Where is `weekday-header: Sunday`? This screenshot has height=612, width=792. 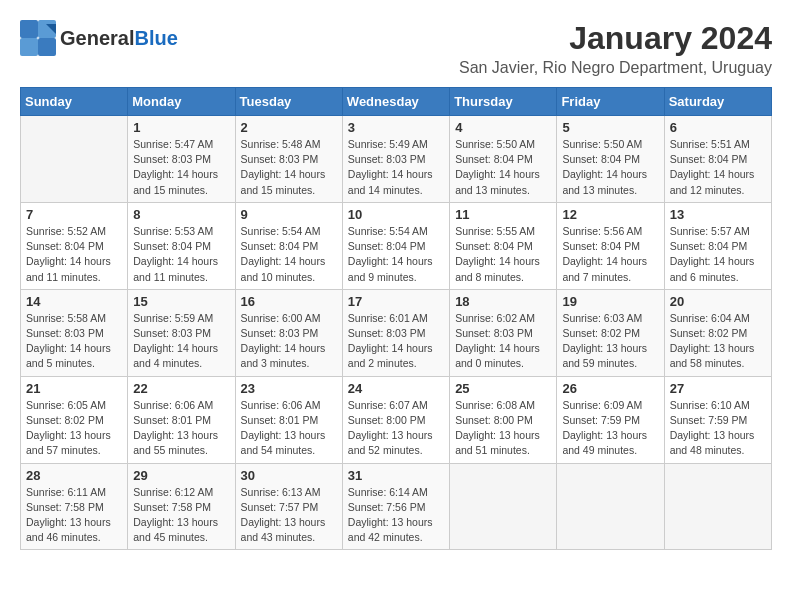
weekday-header: Sunday is located at coordinates (74, 102).